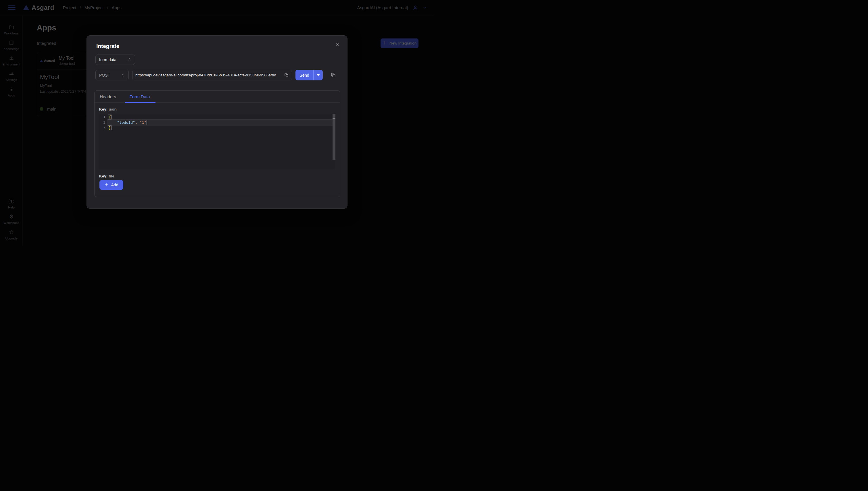 The width and height of the screenshot is (868, 491). Describe the element at coordinates (318, 75) in the screenshot. I see `caret-down-icon` at that location.